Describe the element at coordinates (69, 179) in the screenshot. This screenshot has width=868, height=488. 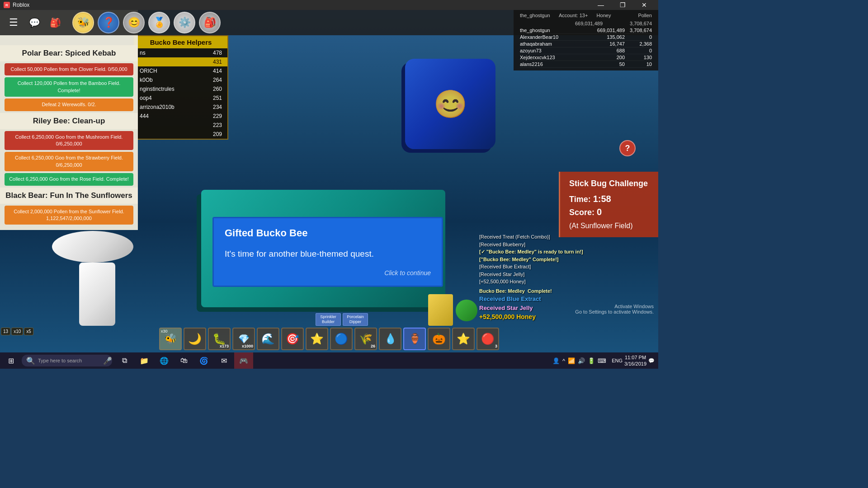
I see `quest-item-6: Collect 6,250,000 Goo from the Rose Fiel…` at that location.